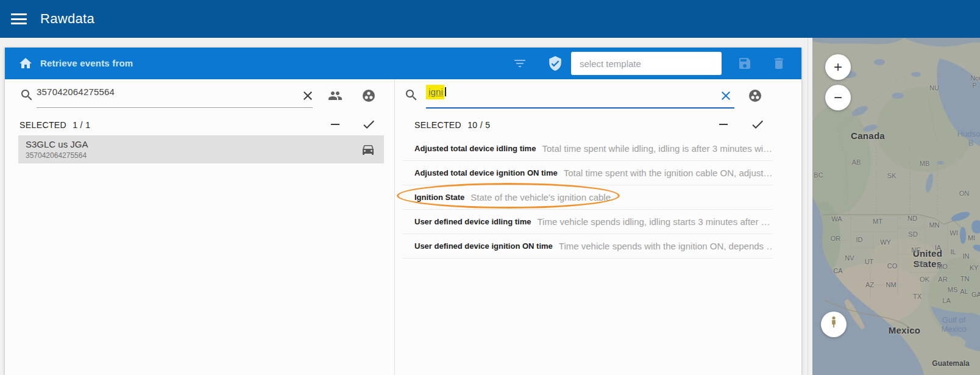 The width and height of the screenshot is (980, 375). What do you see at coordinates (520, 63) in the screenshot?
I see `filter-icon` at bounding box center [520, 63].